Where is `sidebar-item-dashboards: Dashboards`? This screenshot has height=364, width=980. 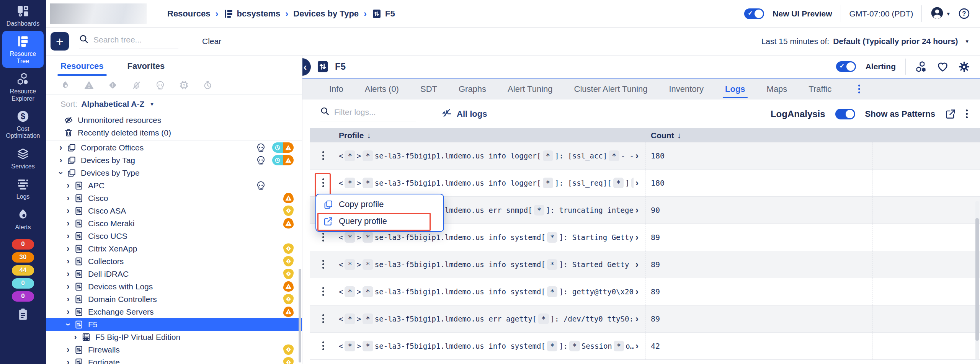
sidebar-item-dashboards: Dashboards is located at coordinates (23, 15).